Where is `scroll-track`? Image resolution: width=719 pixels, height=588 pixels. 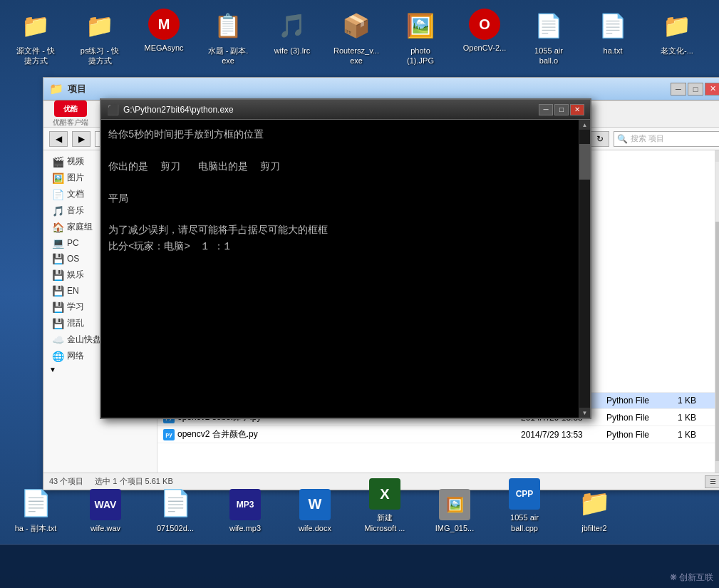
scroll-track is located at coordinates (717, 311).